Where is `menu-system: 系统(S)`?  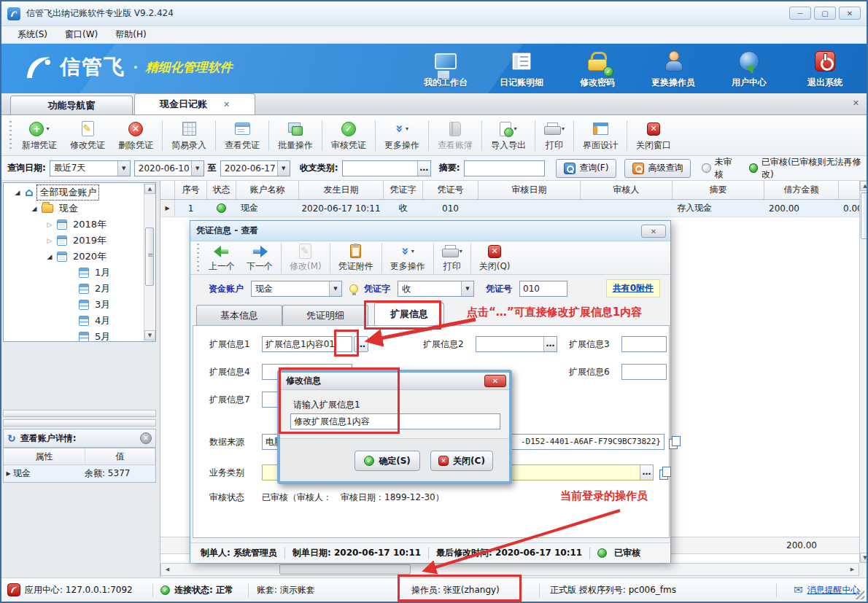 menu-system: 系统(S) is located at coordinates (32, 35).